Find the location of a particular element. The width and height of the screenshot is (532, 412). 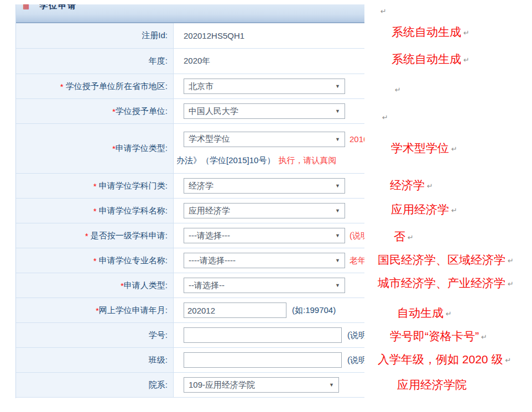

annotation-text: 入学年级，例如 2020 级 is located at coordinates (440, 359).